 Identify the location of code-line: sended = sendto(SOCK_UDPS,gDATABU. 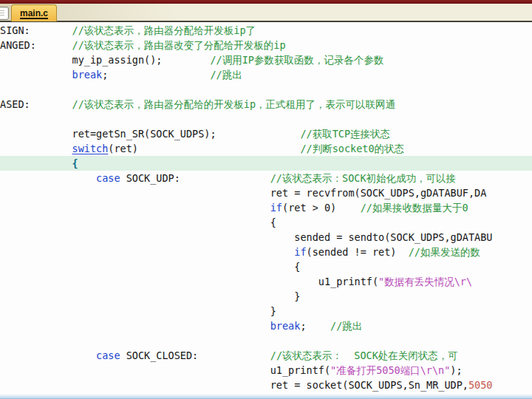
(266, 237).